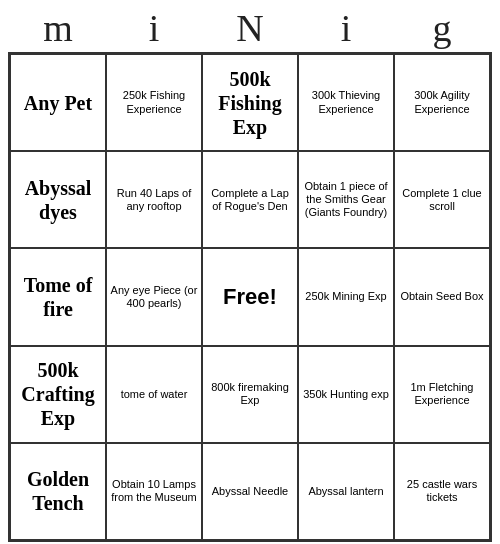 The height and width of the screenshot is (544, 500). What do you see at coordinates (346, 394) in the screenshot?
I see `cell-r3-c3: 350k Hunting exp` at bounding box center [346, 394].